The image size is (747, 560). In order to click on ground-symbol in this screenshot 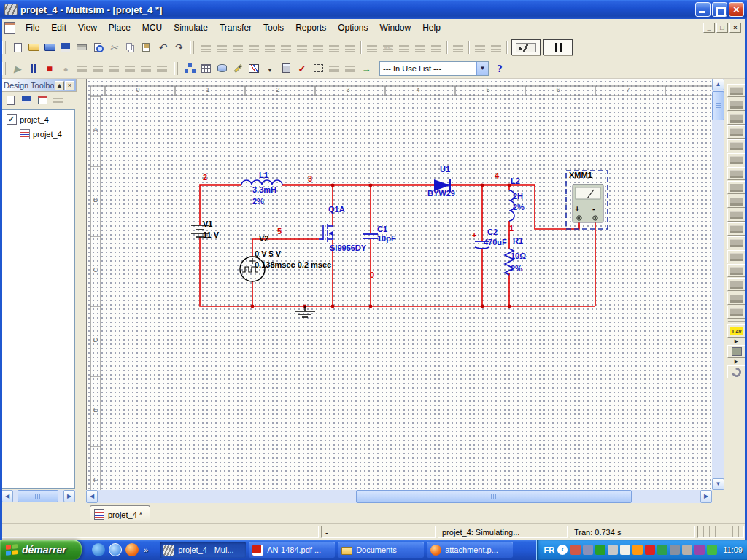, I will do `click(305, 312)`.